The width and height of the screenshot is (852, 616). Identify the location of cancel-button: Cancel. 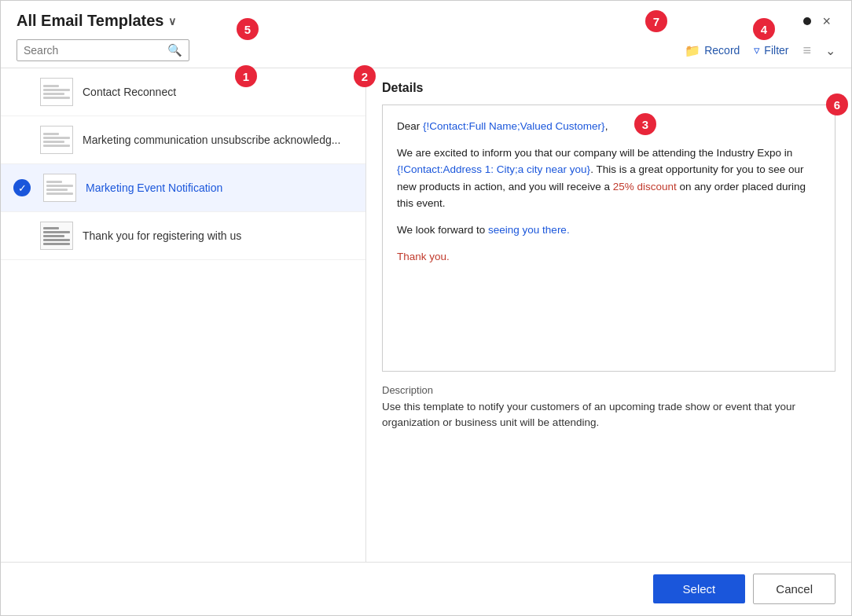
(794, 589).